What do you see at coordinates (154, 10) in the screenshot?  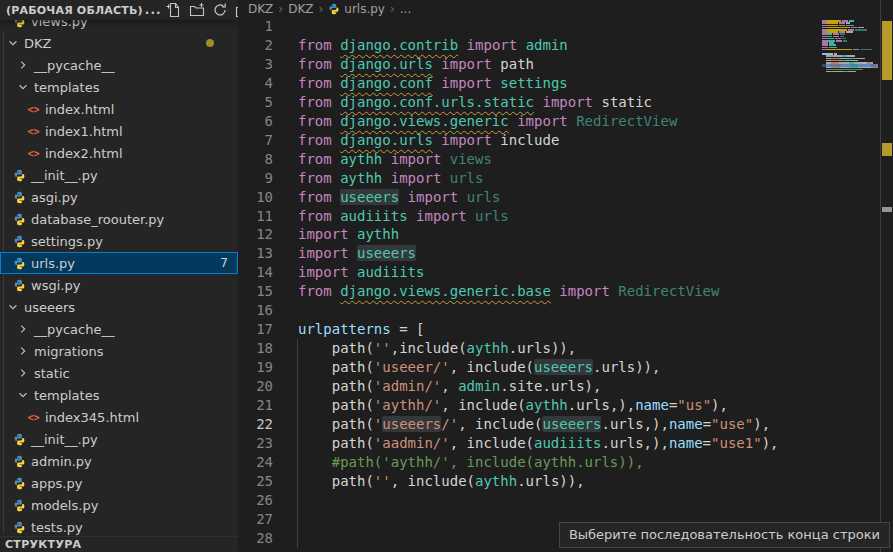 I see `more-actions-button: ...` at bounding box center [154, 10].